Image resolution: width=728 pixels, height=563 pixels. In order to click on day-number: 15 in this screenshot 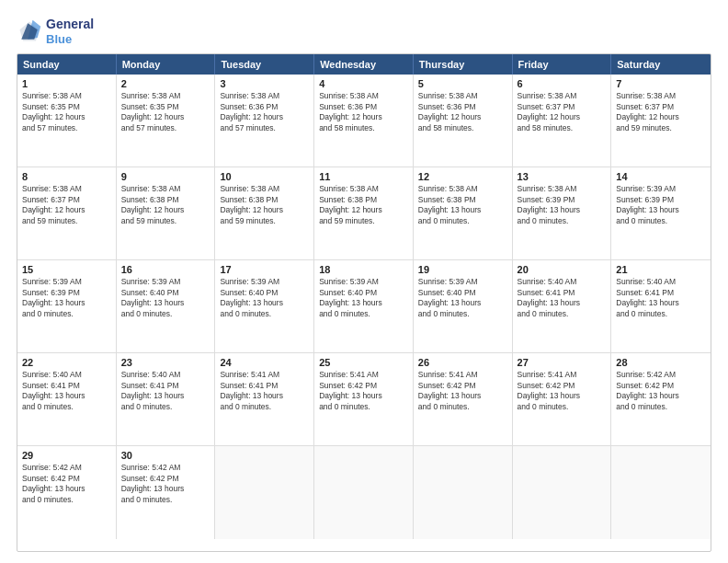, I will do `click(66, 270)`.